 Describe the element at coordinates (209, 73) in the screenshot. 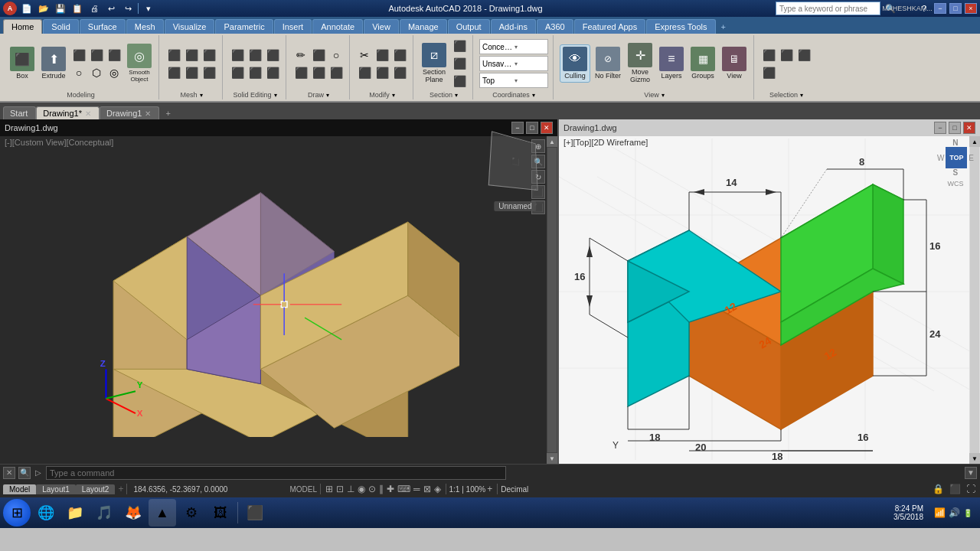

I see `mesh-tool-6: ⬛` at that location.